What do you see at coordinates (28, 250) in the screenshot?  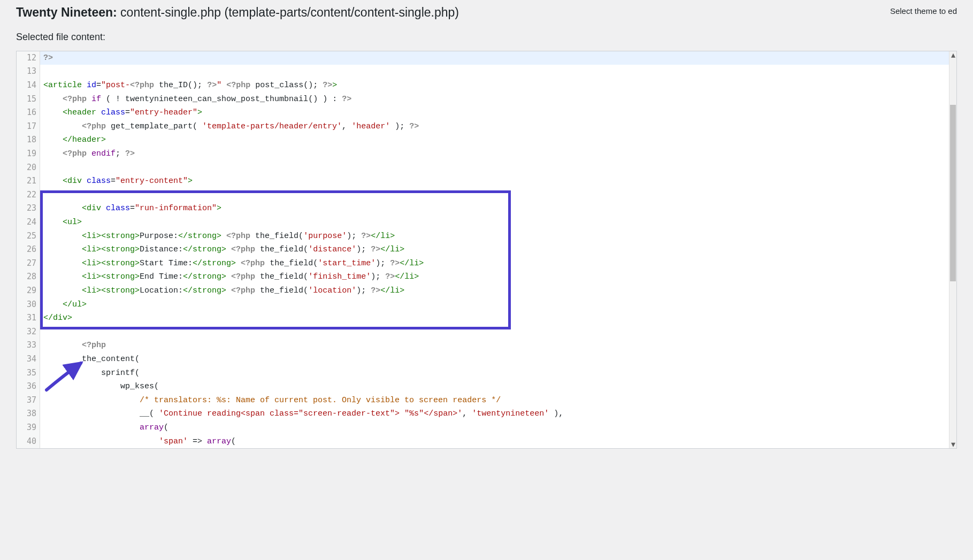 I see `line-number-gutter: 1213141516171819202122232425262728293031…` at bounding box center [28, 250].